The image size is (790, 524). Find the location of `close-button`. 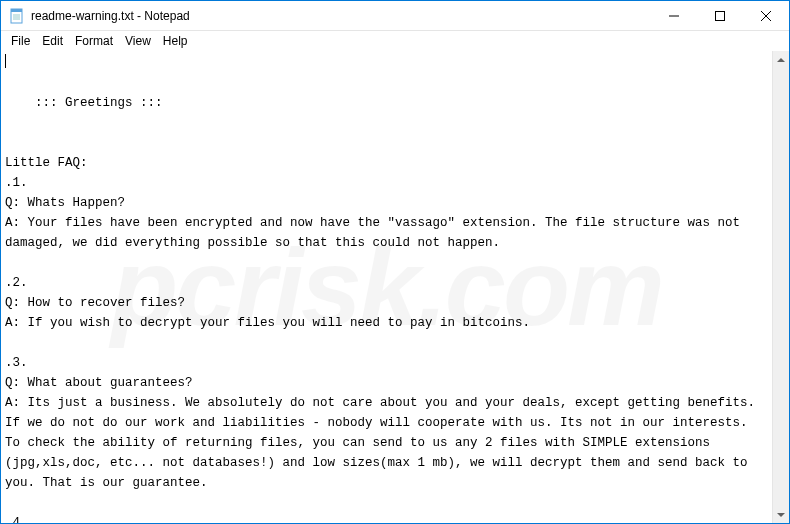

close-button is located at coordinates (766, 16).